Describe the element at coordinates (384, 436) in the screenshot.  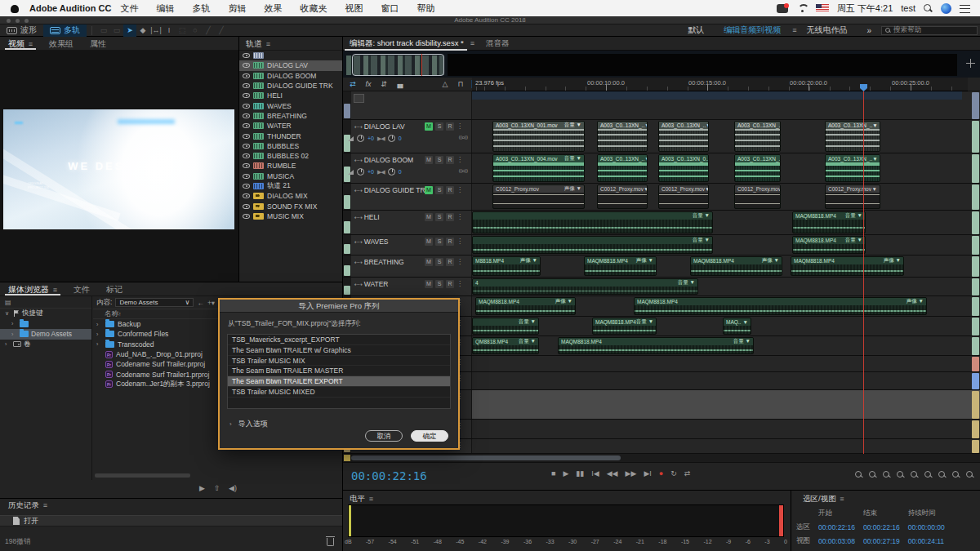
I see `cancel-button: 取消` at that location.